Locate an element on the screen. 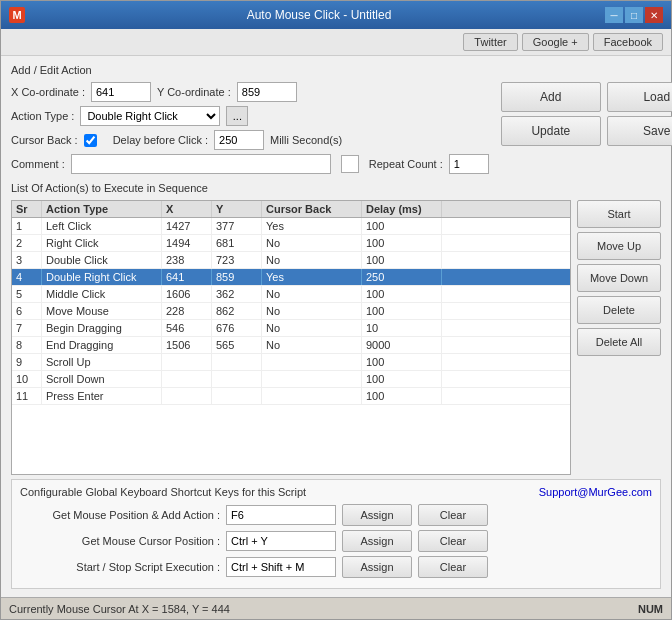 Image resolution: width=672 pixels, height=620 pixels. assign-button-1: Assign is located at coordinates (377, 541).